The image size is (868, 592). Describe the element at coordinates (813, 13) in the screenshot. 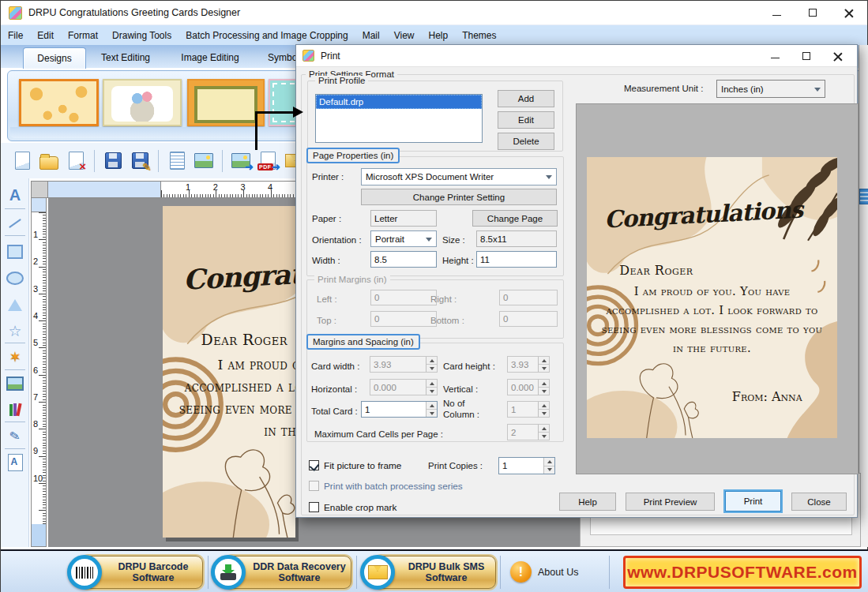

I see `maximize-button` at that location.